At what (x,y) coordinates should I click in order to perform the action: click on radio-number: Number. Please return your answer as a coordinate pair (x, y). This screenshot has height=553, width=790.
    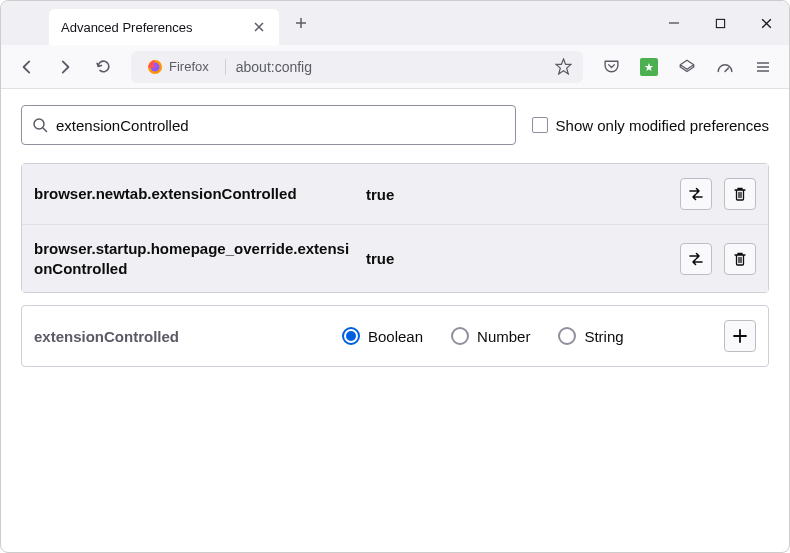
    Looking at the image, I should click on (490, 336).